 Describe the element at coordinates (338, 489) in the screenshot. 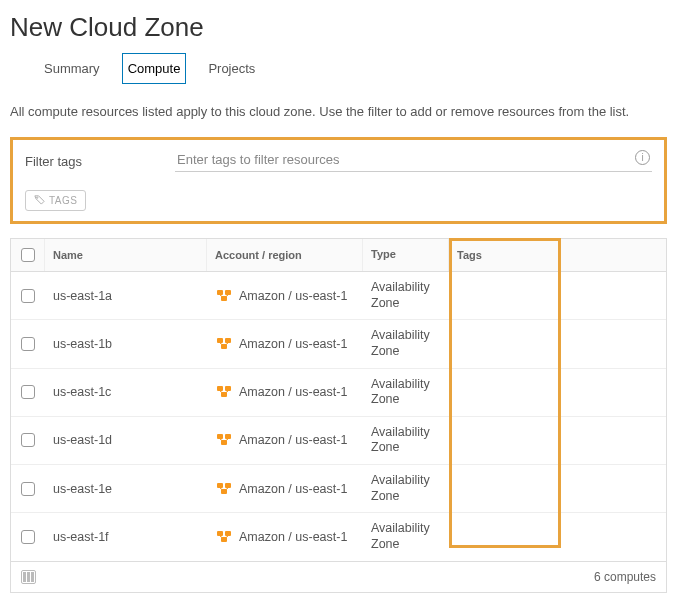

I see `table-row: us-east-1eAmazon / us-east-1Availability…` at that location.